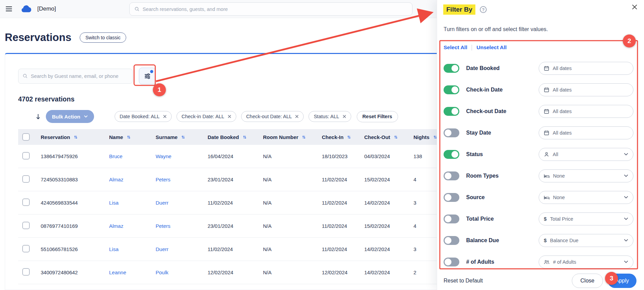 Image resolution: width=644 pixels, height=290 pixels. I want to click on select-all-cell, so click(27, 137).